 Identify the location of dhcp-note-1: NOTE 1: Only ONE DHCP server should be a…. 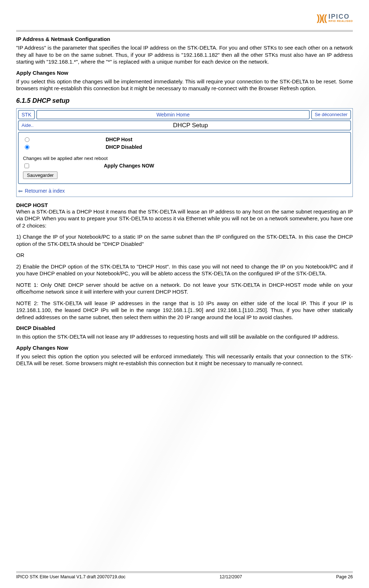
(185, 288).